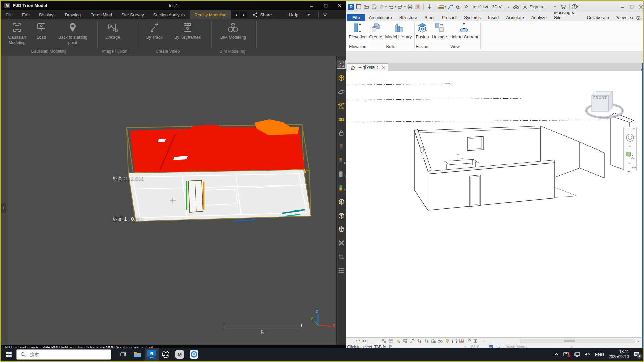  What do you see at coordinates (187, 31) in the screenshot?
I see `ribbon-button-by-keyframes: By Keyframes` at bounding box center [187, 31].